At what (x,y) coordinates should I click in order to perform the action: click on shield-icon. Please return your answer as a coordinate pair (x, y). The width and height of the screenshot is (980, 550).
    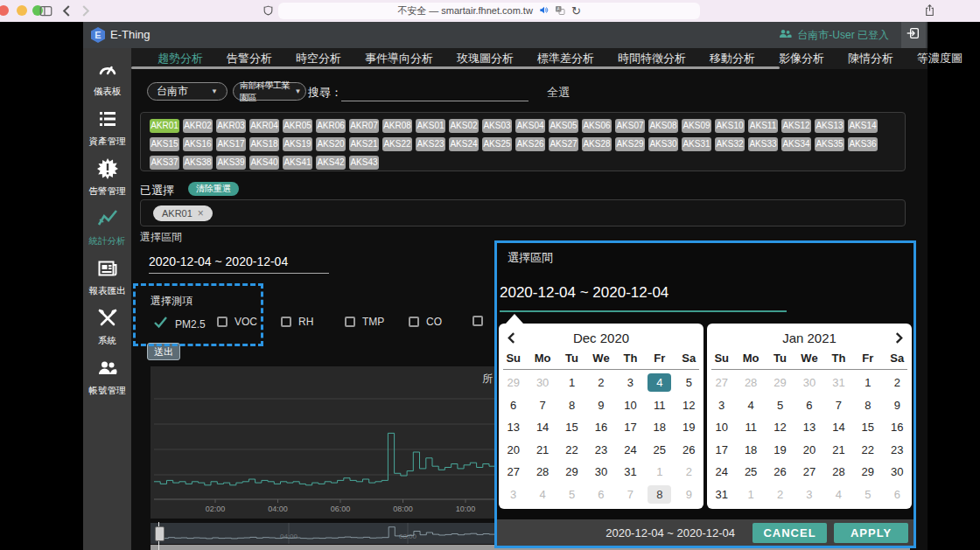
    Looking at the image, I should click on (268, 10).